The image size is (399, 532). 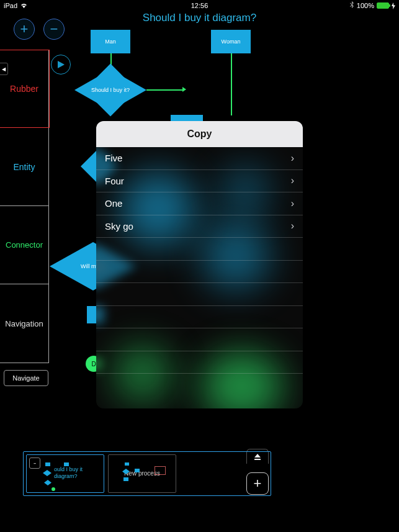 I want to click on battery-pct: 100%, so click(x=365, y=6).